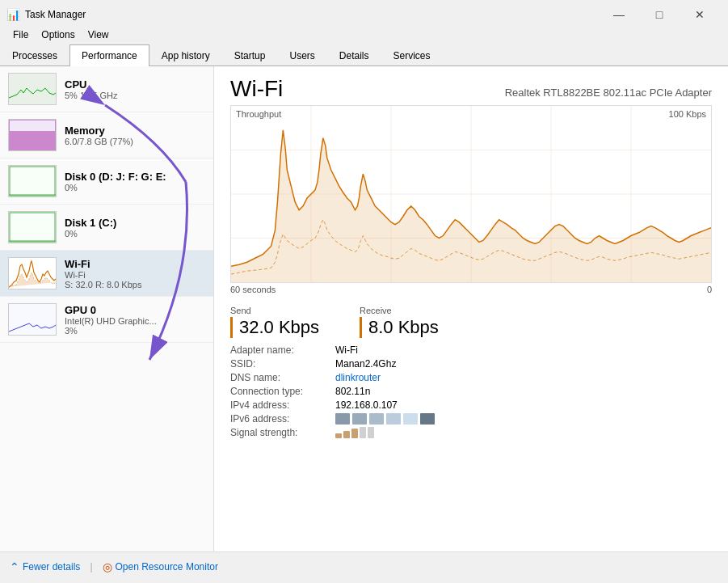  What do you see at coordinates (524, 405) in the screenshot?
I see `ipv4-val: 192.168.0.107` at bounding box center [524, 405].